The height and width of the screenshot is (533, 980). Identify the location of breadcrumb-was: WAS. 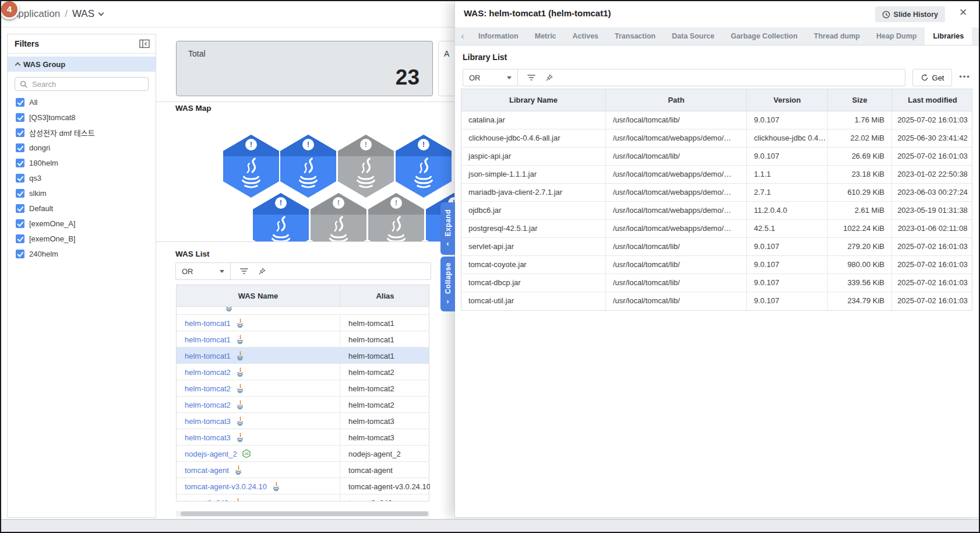
(83, 14).